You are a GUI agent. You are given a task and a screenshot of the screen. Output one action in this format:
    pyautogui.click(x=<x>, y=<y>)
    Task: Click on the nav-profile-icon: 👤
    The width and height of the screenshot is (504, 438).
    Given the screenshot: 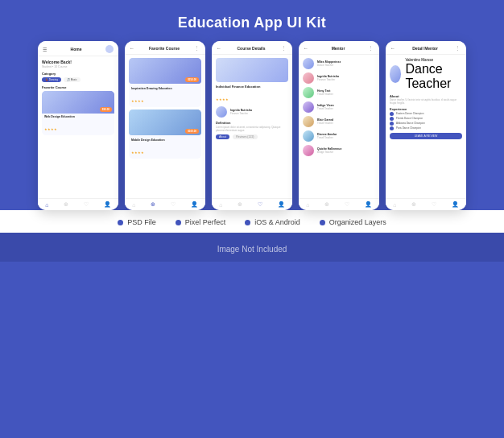 What is the action you would take?
    pyautogui.click(x=108, y=205)
    